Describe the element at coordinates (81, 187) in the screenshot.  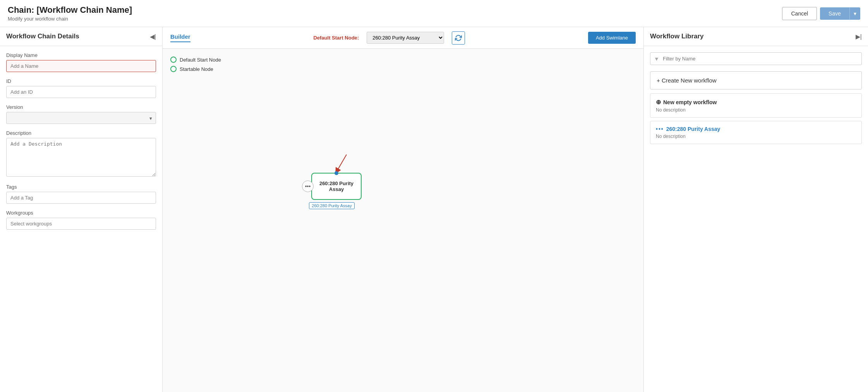
I see `tags-label: Tags` at that location.